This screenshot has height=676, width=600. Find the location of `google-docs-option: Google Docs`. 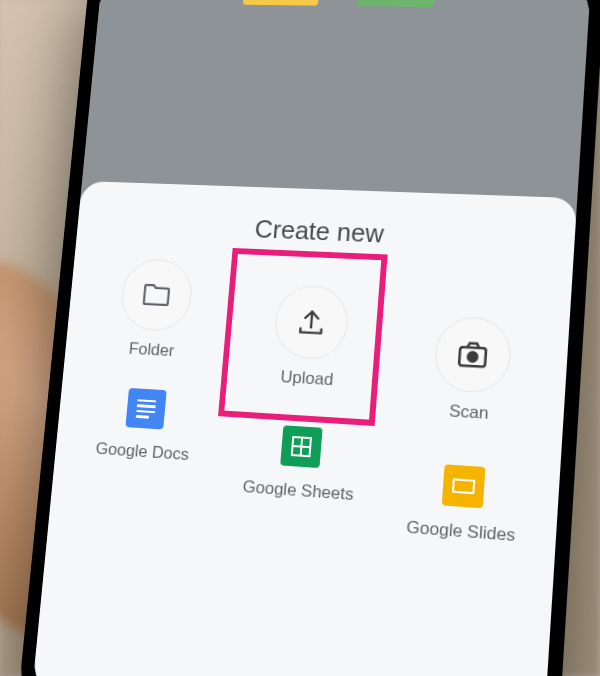

google-docs-option: Google Docs is located at coordinates (144, 424).